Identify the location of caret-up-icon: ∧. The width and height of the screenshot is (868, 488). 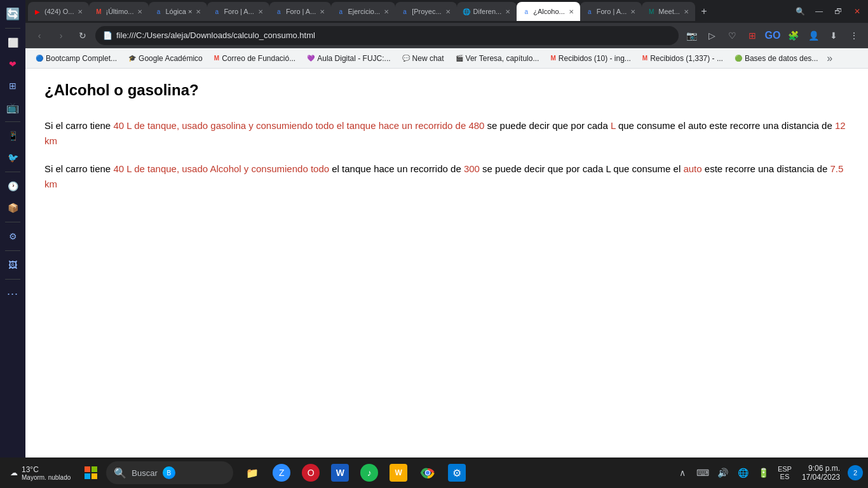
(682, 473).